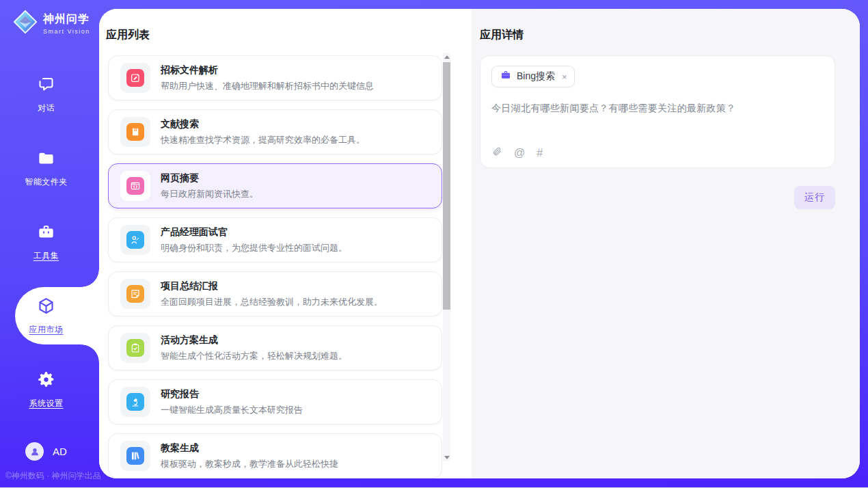 The image size is (868, 488). What do you see at coordinates (232, 410) in the screenshot?
I see `app-card-desc: 一键智能生成高质量长文本研究报告` at bounding box center [232, 410].